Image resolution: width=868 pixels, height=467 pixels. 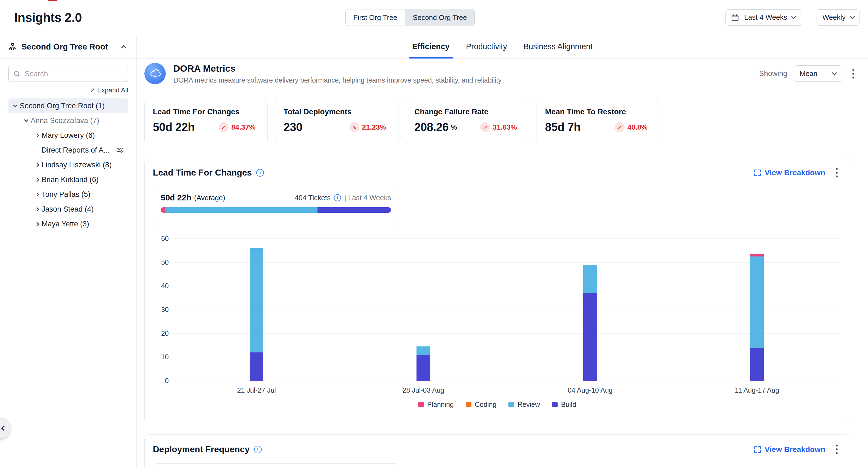 I want to click on tree-item-mary-lowery-6: Mary Lowery (6), so click(x=68, y=135).